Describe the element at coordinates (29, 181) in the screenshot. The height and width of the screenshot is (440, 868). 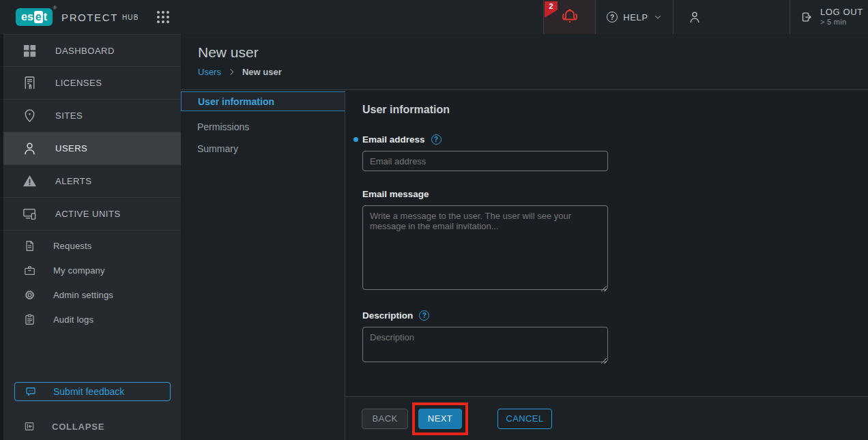
I see `alerts-icon` at that location.